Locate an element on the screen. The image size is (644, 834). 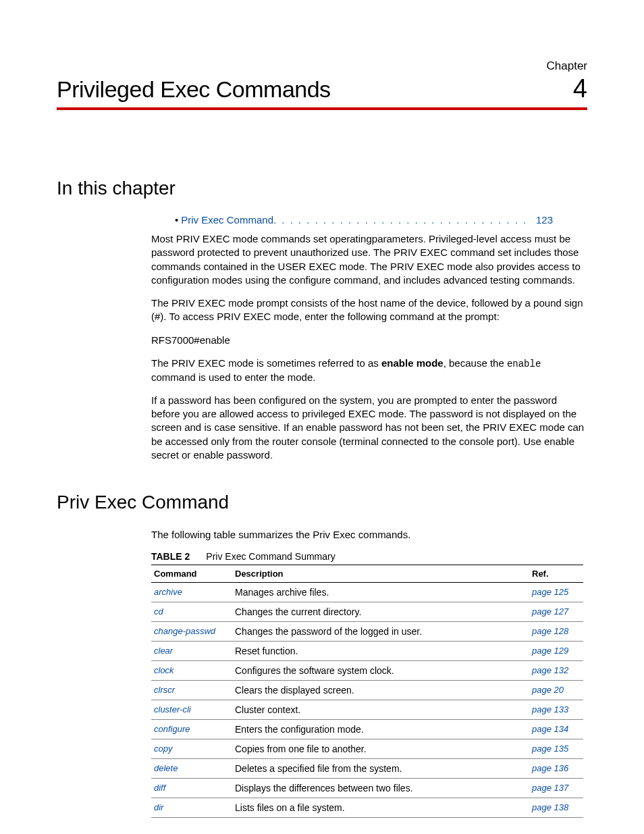
toc-page-number: 123 is located at coordinates (544, 220).